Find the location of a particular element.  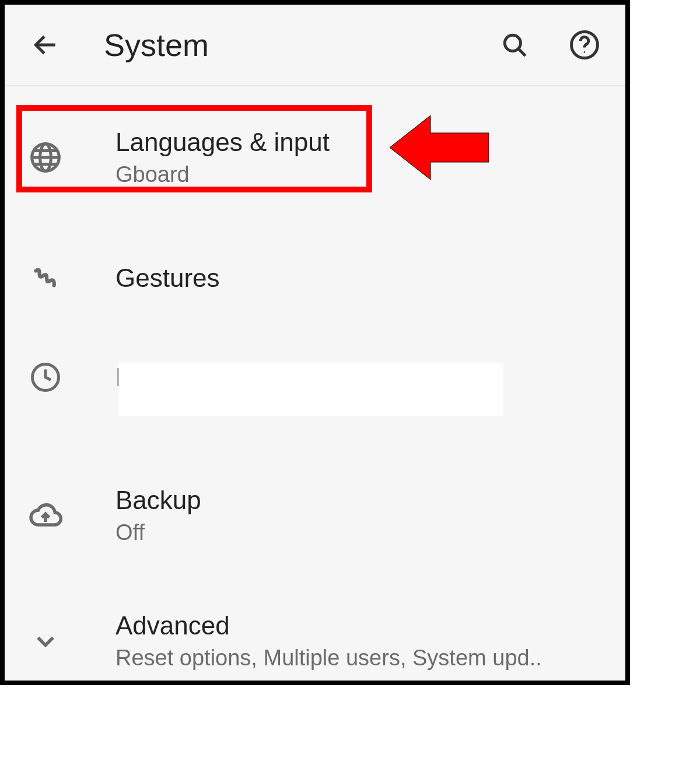

item-title: Languages & input is located at coordinates (223, 142).